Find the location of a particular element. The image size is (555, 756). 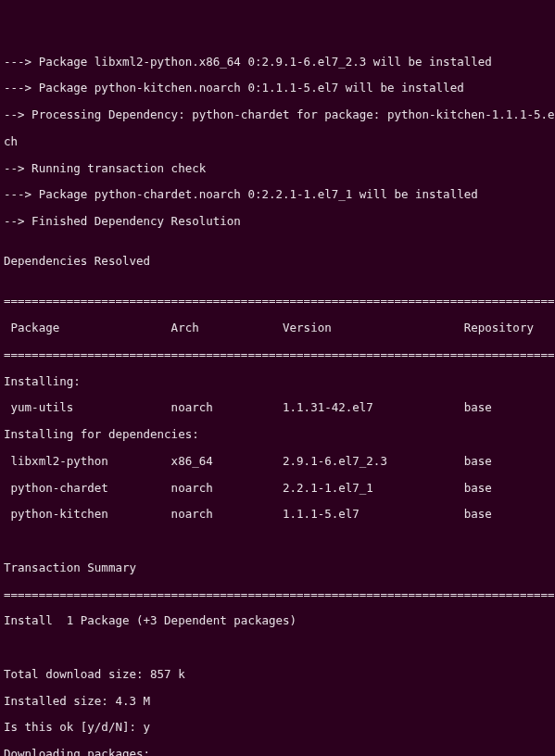

table-row: libxml2-python x86_64 2.9.1-6.el7_2.3 ba… is located at coordinates (278, 461).